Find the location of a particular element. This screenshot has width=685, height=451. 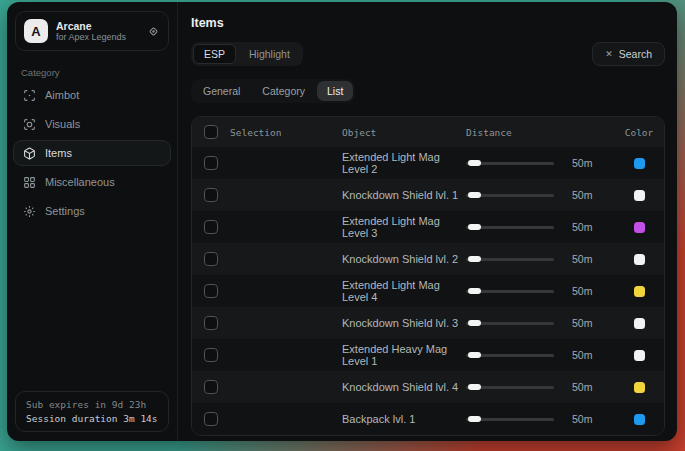

table-row: Knockdown Shield lvl. 2 50m is located at coordinates (428, 259).